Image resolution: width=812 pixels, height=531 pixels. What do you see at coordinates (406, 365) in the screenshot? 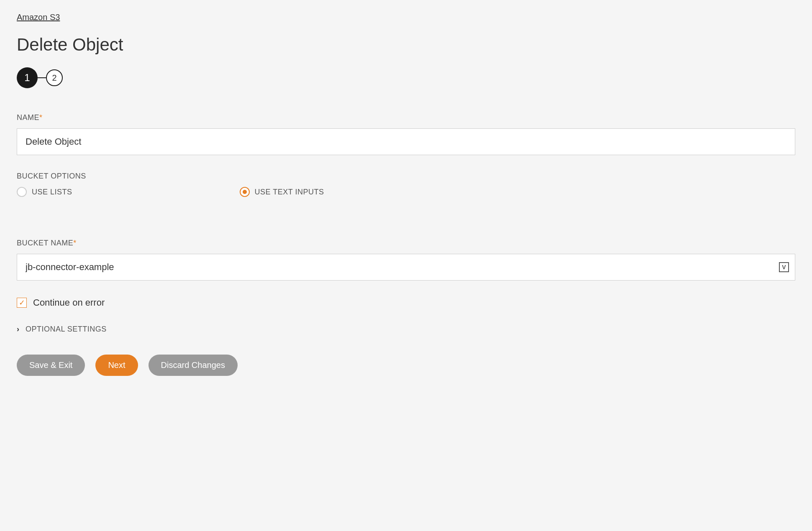
I see `button-row: Save & Exit Next Discard Changes` at bounding box center [406, 365].